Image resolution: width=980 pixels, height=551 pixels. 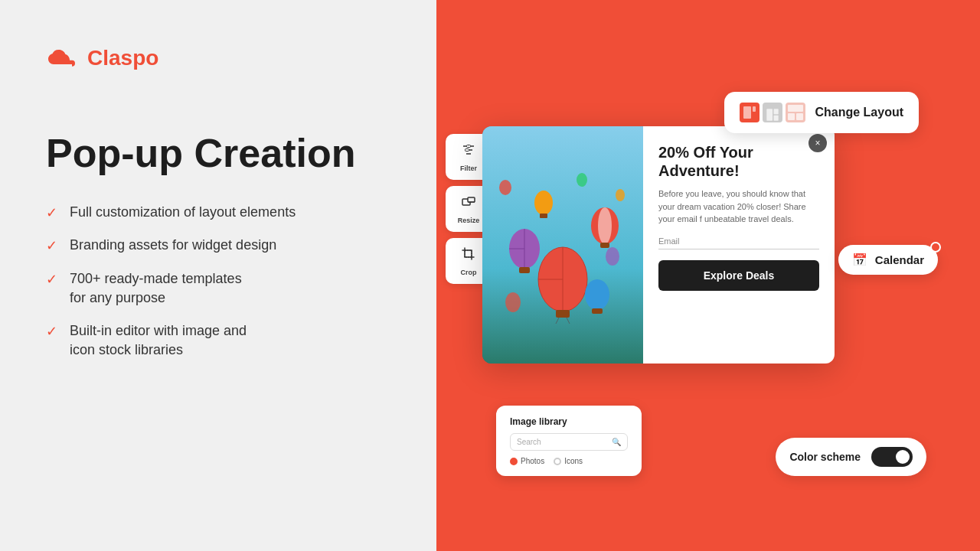 What do you see at coordinates (218, 213) in the screenshot?
I see `list-item: ✓ Full customization of layout elements` at bounding box center [218, 213].